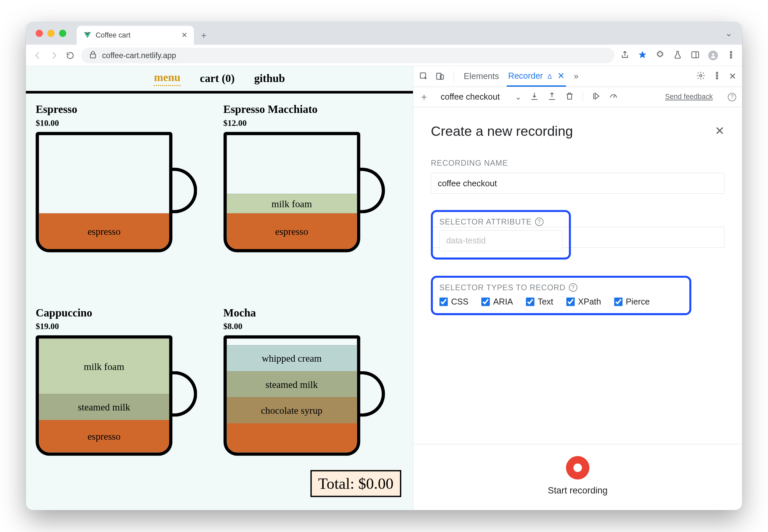 This screenshot has width=768, height=532. What do you see at coordinates (678, 55) in the screenshot?
I see `toolbar-right` at bounding box center [678, 55].